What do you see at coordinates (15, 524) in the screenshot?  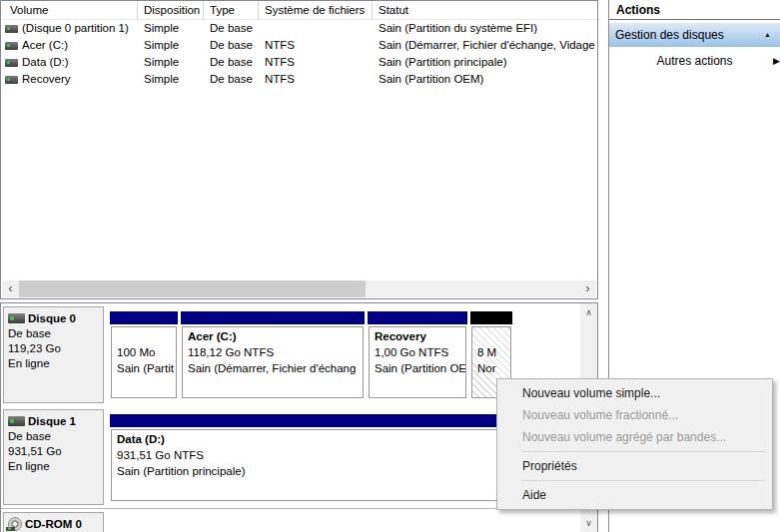 I see `cd-rom-icon` at bounding box center [15, 524].